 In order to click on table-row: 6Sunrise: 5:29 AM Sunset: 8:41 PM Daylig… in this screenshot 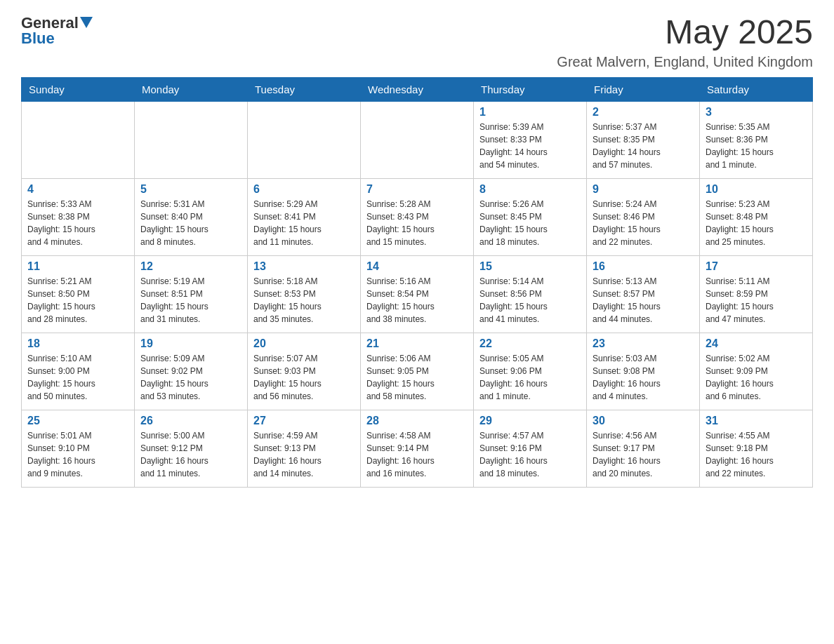, I will do `click(305, 217)`.